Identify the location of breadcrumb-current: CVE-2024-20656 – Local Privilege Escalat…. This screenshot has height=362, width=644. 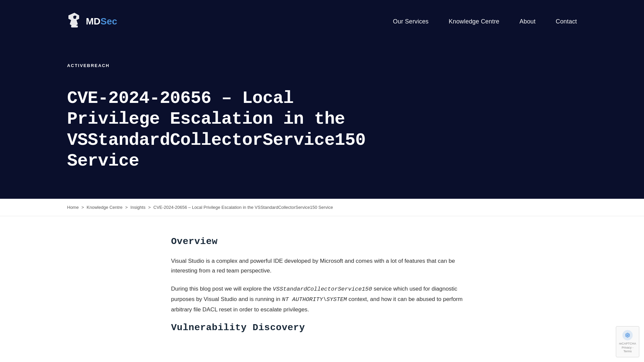
(243, 207).